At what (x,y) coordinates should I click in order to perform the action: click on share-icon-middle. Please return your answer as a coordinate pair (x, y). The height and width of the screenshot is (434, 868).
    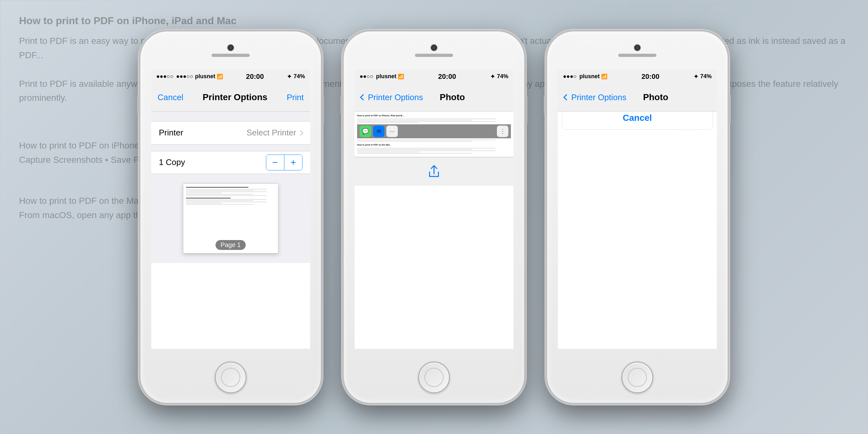
    Looking at the image, I should click on (434, 171).